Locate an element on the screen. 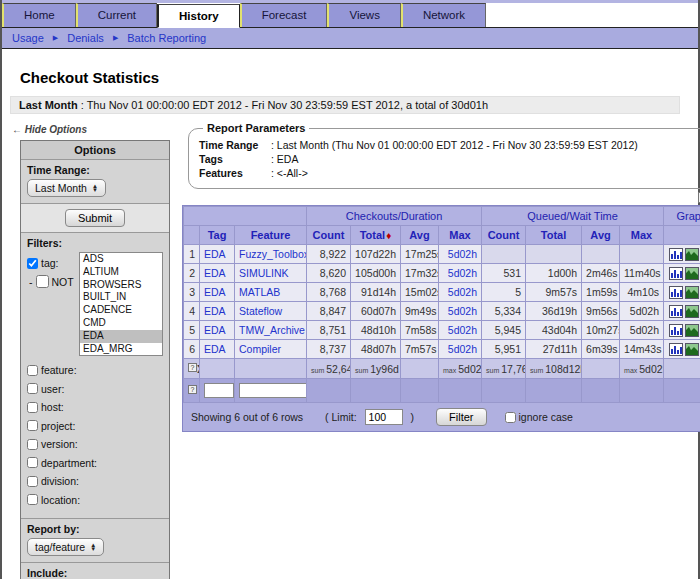  tag-option-cadence: CADENCE is located at coordinates (121, 310).